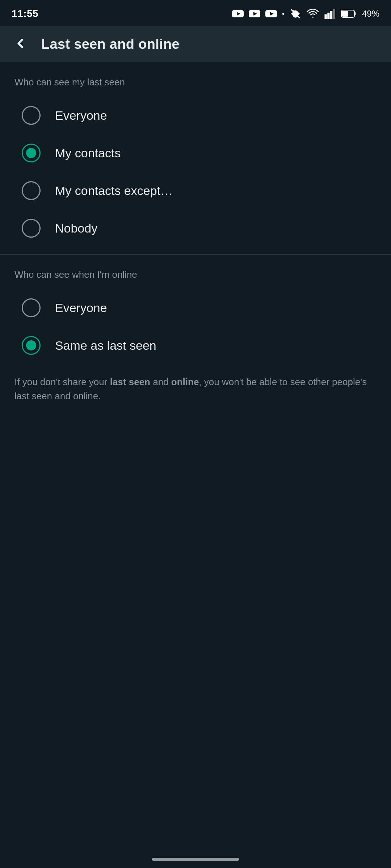 The width and height of the screenshot is (391, 868). Describe the element at coordinates (76, 229) in the screenshot. I see `radio-label-nobody: Nobody` at that location.